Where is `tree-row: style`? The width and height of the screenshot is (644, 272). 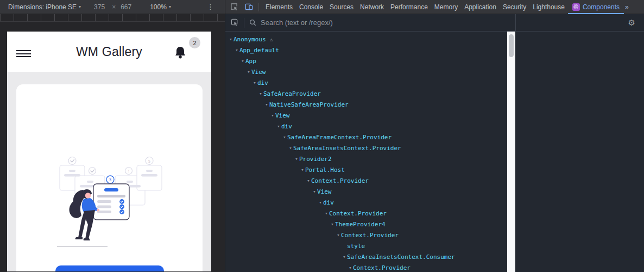 tree-row: style is located at coordinates (366, 246).